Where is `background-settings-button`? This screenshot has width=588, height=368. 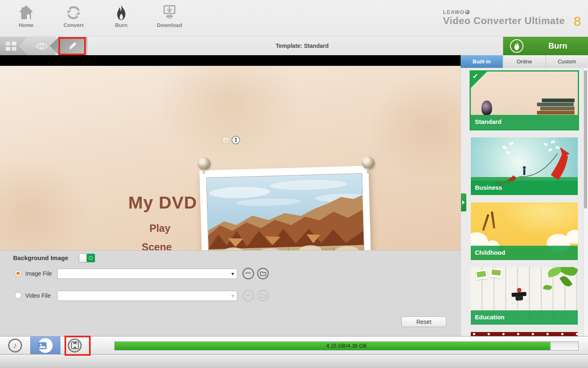 background-settings-button is located at coordinates (45, 345).